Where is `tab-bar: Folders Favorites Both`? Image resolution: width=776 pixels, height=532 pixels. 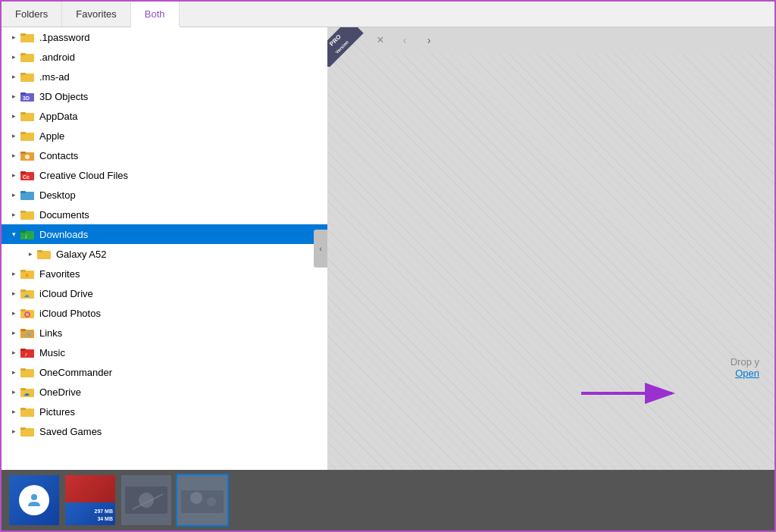 tab-bar: Folders Favorites Both is located at coordinates (388, 14).